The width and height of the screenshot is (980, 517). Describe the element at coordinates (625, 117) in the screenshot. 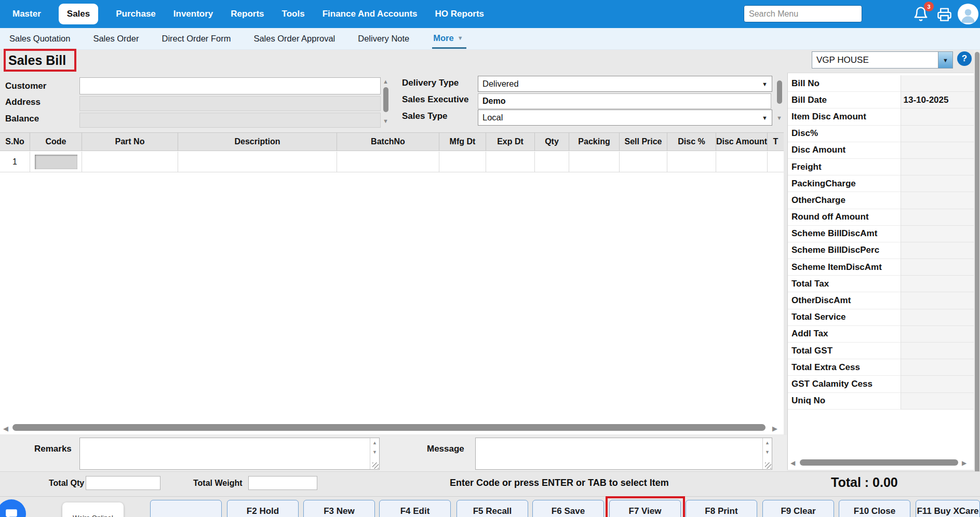

I see `sales-type-select: Local ▼` at that location.